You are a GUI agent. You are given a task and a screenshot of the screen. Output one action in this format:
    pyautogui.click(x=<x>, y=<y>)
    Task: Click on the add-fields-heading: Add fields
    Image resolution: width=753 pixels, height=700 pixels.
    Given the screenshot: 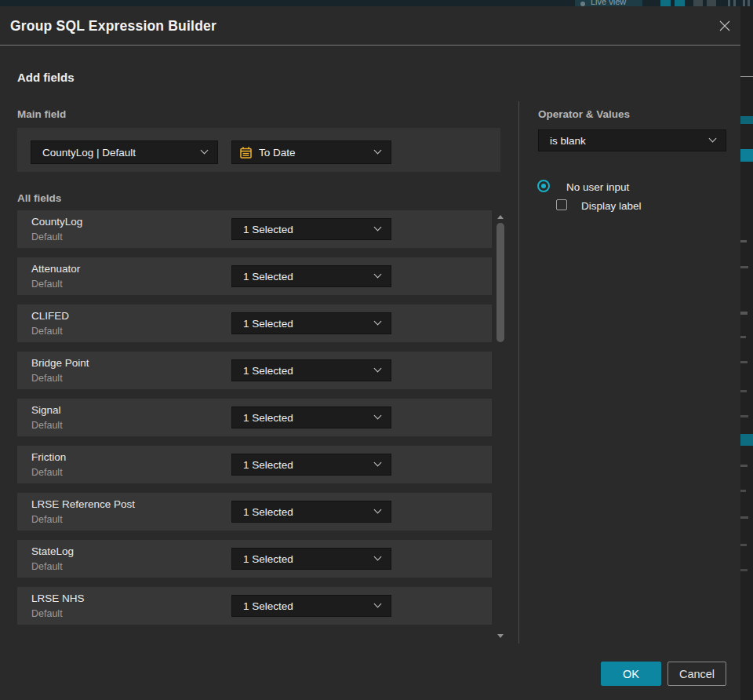 What is the action you would take?
    pyautogui.click(x=45, y=77)
    